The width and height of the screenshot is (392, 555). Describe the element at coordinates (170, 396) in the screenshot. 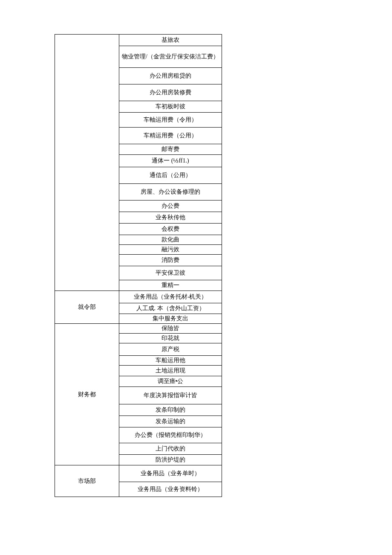

I see `item-cell: 年度决算报恉审计皆` at that location.